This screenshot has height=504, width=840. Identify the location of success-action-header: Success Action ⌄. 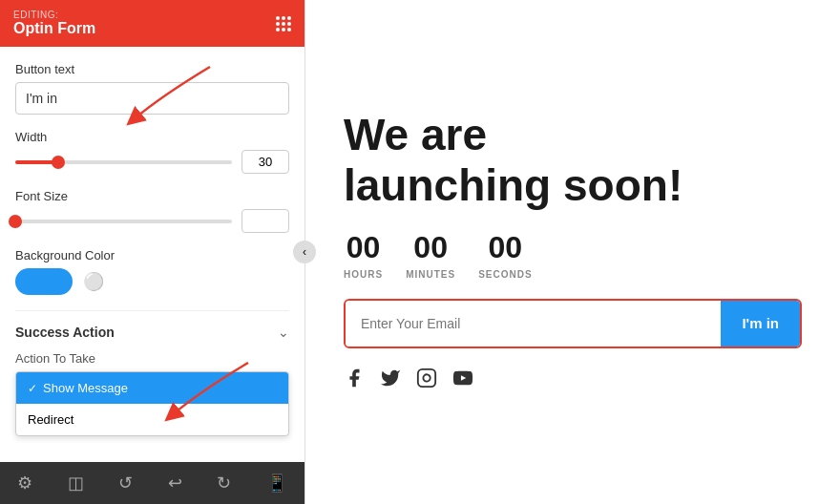
(153, 332).